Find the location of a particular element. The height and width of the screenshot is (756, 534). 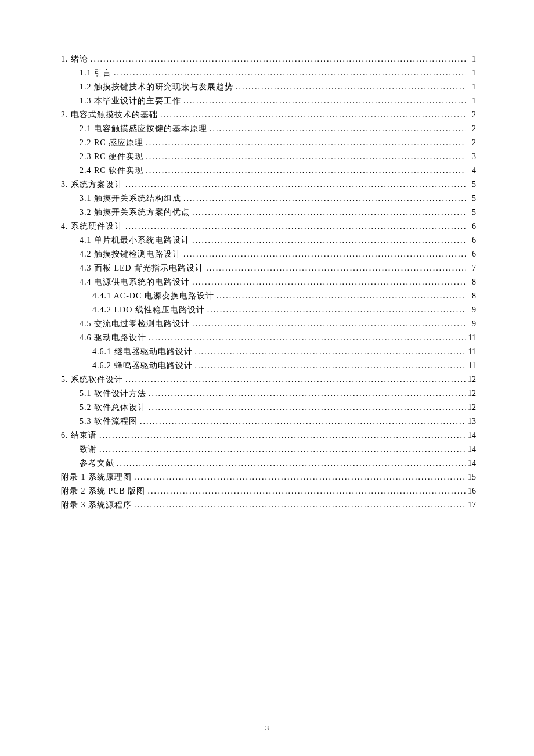

toc-entry-label: 3. 系统方案设计 is located at coordinates (92, 185).